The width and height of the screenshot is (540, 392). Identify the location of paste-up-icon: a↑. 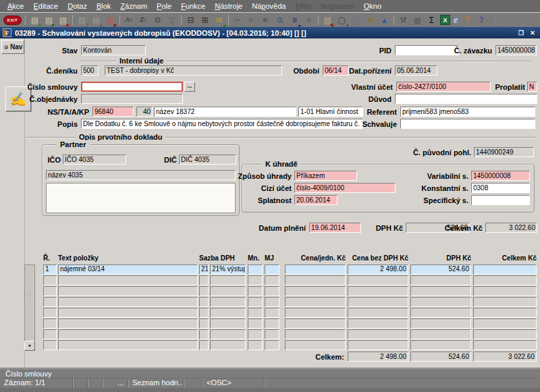
(266, 20).